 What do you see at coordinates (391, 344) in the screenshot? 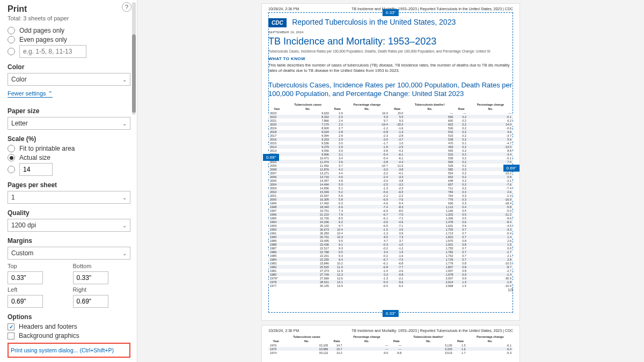
I see `preview-page-2: 10/28/24, 2:36 PM TB Incidence and Morta…` at bounding box center [391, 344].